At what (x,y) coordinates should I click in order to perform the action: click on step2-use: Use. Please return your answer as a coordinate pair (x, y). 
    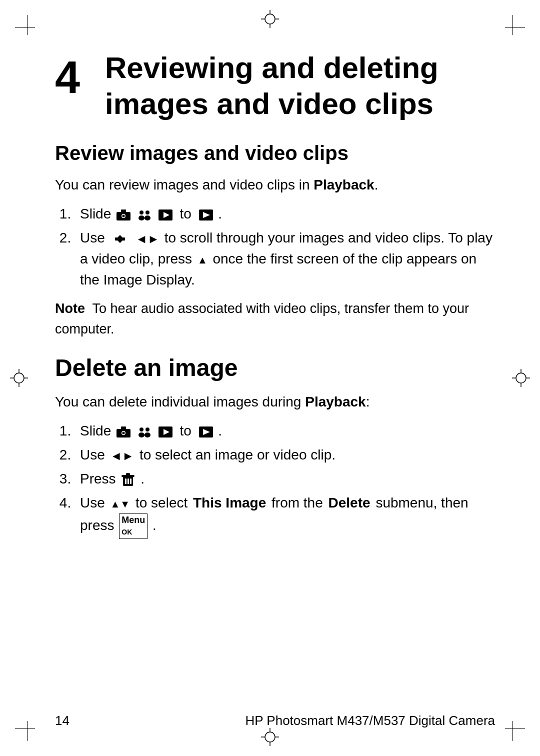
    Looking at the image, I should click on (92, 238).